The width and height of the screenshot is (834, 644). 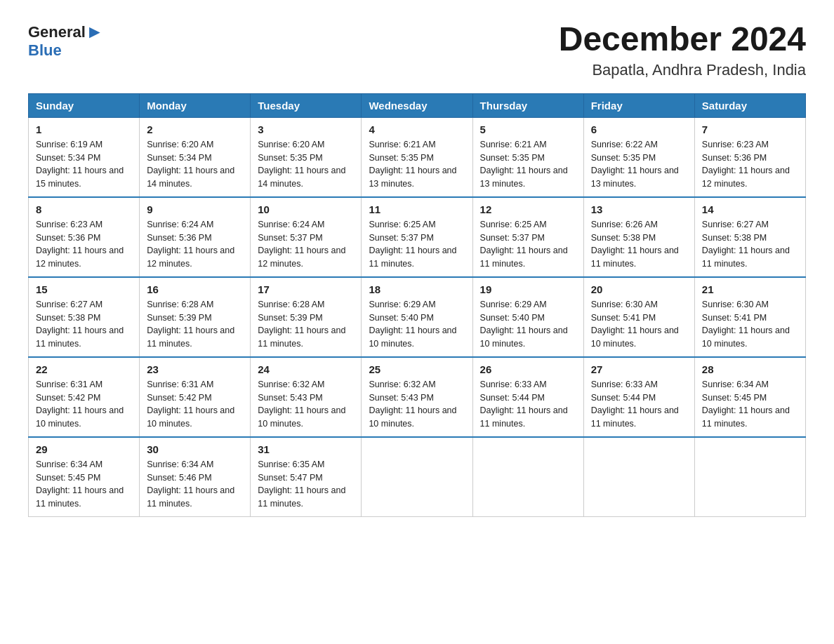 I want to click on calendar-week-row: 1 Sunrise: 6:19 AMSunset: 5:34 PMDayligh…, so click(x=417, y=157).